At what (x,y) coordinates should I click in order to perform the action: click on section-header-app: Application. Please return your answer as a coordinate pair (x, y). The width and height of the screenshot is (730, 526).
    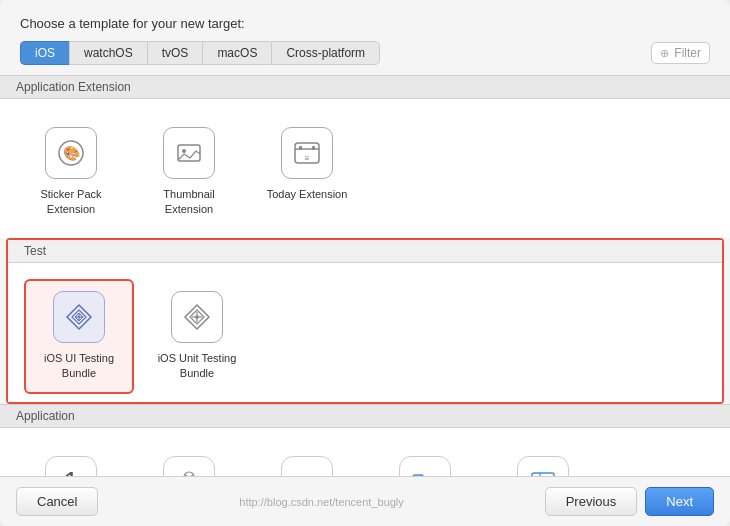
    Looking at the image, I should click on (365, 416).